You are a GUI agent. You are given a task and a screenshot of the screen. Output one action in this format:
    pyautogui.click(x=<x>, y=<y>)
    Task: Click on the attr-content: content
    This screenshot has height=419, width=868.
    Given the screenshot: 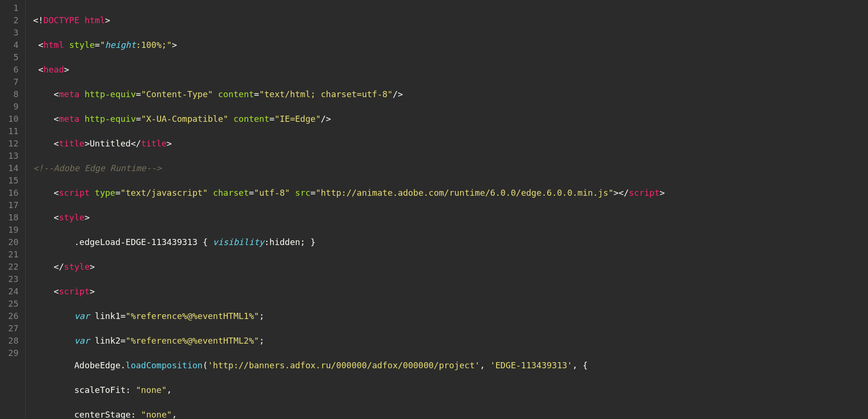 What is the action you would take?
    pyautogui.click(x=236, y=94)
    